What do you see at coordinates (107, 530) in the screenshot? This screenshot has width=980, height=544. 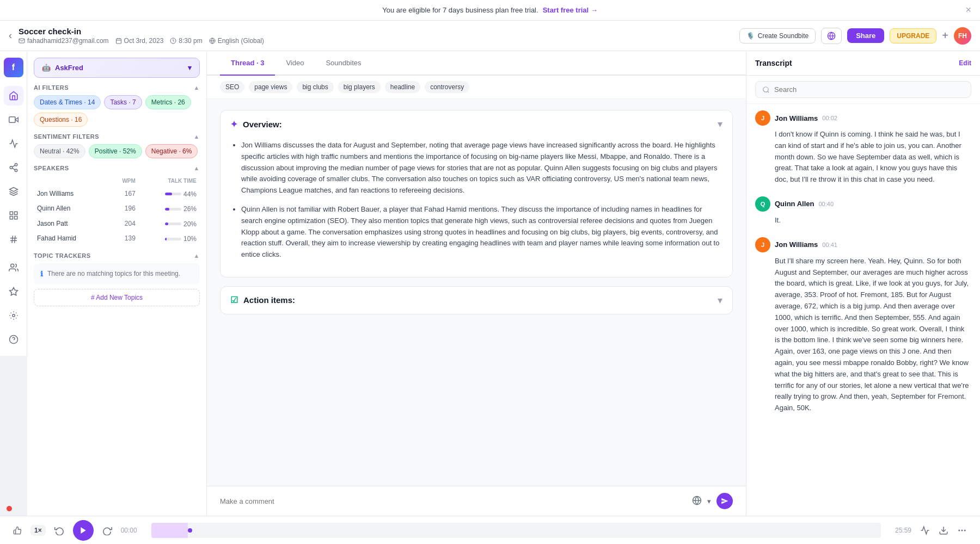 I see `forward-button` at bounding box center [107, 530].